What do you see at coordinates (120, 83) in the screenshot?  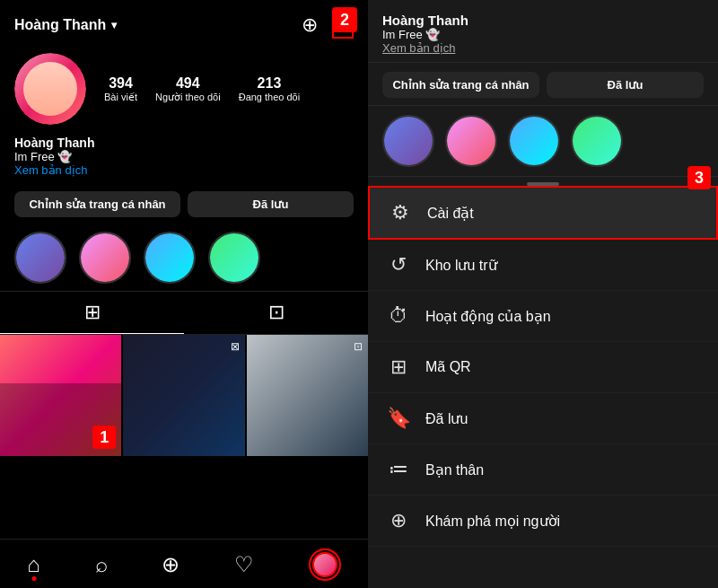 I see `posts-count: 394` at bounding box center [120, 83].